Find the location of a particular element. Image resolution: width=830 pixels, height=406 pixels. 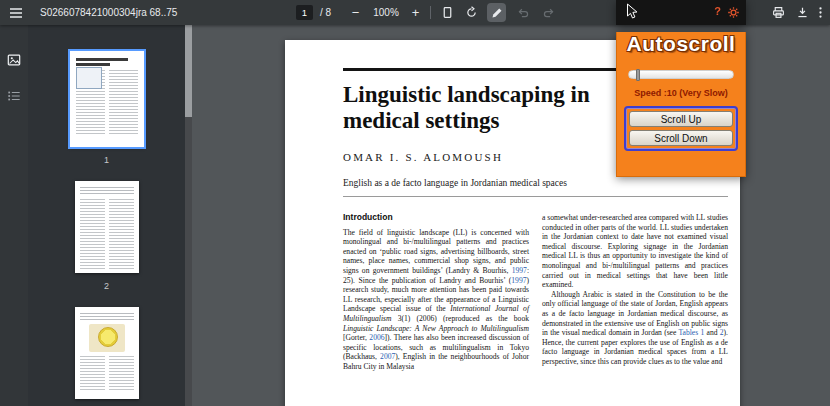

section-heading: Introduction is located at coordinates (436, 218).